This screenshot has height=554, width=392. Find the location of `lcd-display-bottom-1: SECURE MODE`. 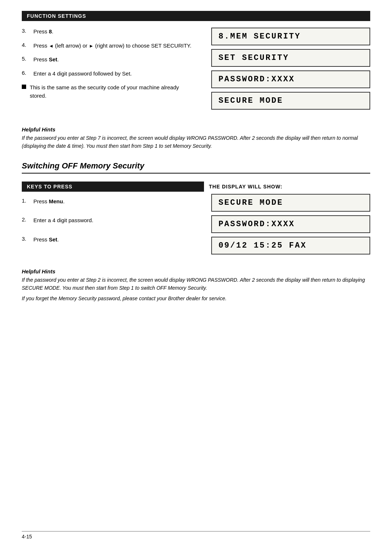

lcd-display-bottom-1: SECURE MODE is located at coordinates (291, 203).